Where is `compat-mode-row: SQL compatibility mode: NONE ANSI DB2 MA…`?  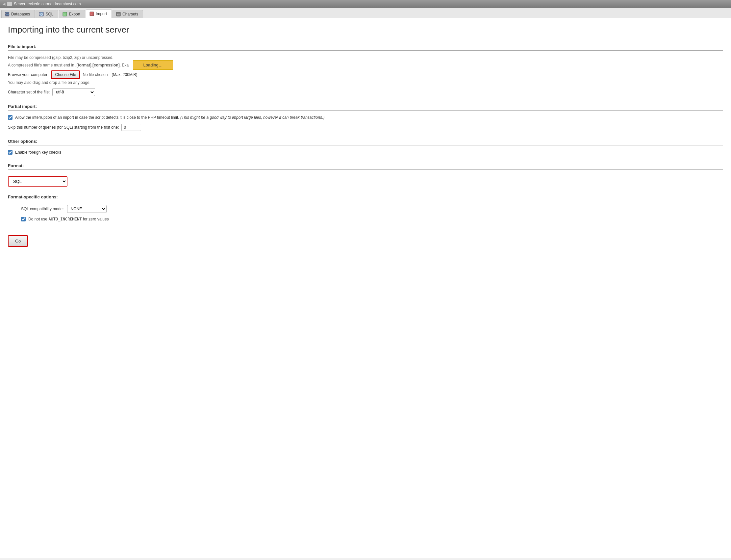 compat-mode-row: SQL compatibility mode: NONE ANSI DB2 MA… is located at coordinates (365, 209).